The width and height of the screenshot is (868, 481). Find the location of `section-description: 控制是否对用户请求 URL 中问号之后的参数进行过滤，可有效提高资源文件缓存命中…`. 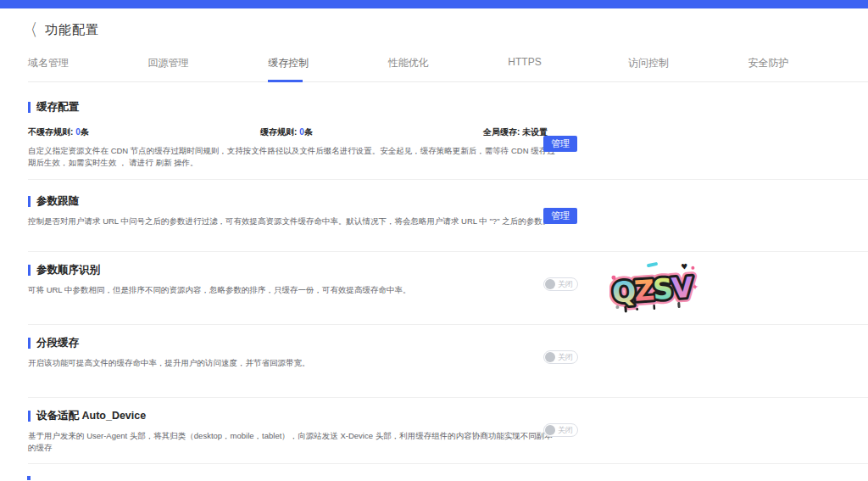

section-description: 控制是否对用户请求 URL 中问号之后的参数进行过滤，可有效提高资源文件缓存命中… is located at coordinates (293, 221).